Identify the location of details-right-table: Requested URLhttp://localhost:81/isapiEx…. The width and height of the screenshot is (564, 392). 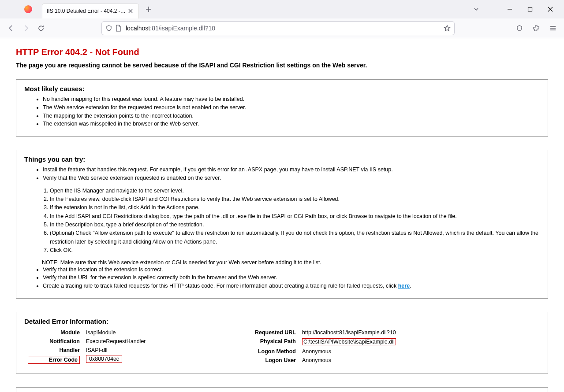
(313, 347).